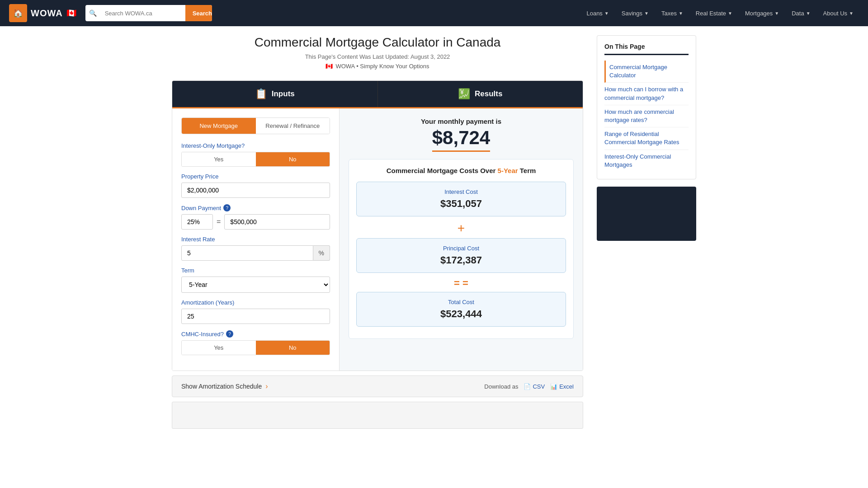 The height and width of the screenshot is (488, 868). I want to click on page-brand-text: WOWA • Simply Know Your Options, so click(382, 66).